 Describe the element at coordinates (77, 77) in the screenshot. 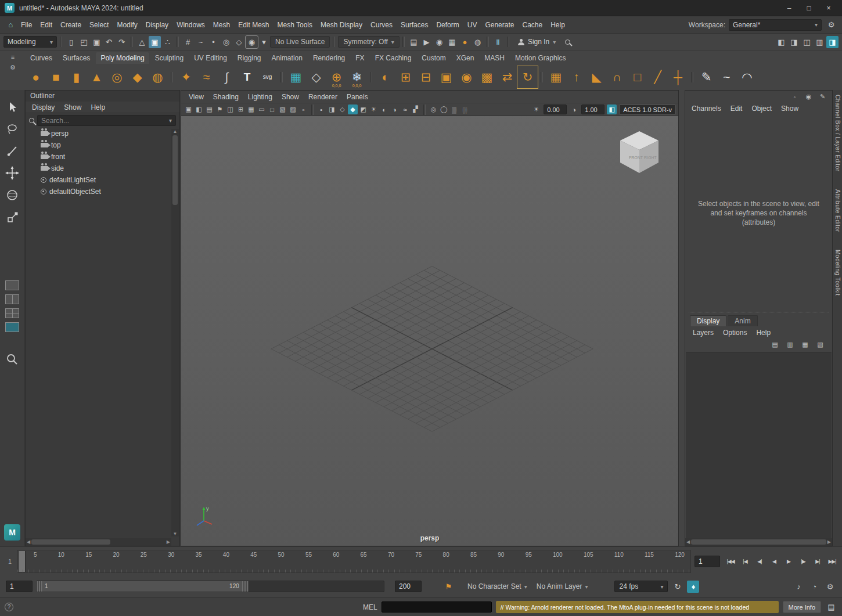

I see `poly-cylinder-icon: ▮` at that location.